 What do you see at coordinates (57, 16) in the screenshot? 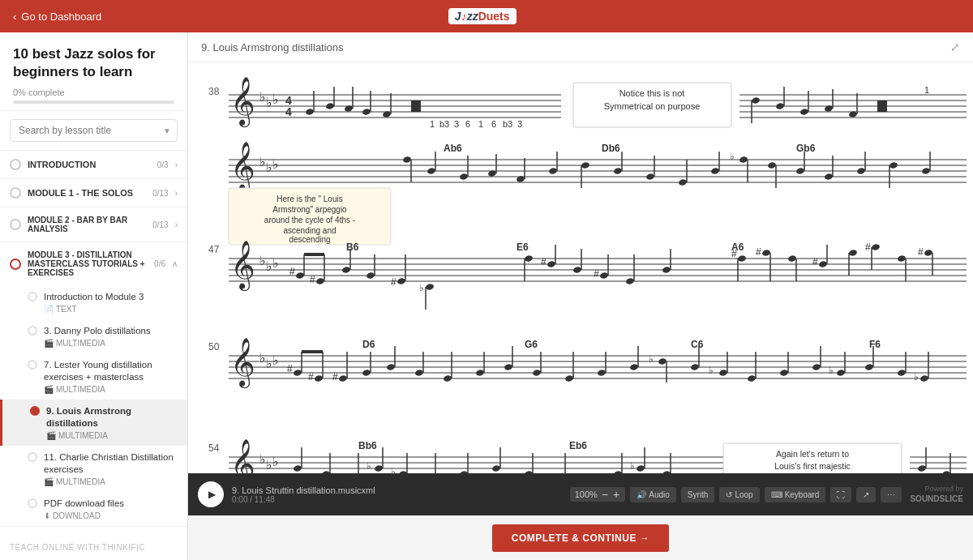
I see `back-to-dashboard: ‹ Go to Dashboard` at bounding box center [57, 16].